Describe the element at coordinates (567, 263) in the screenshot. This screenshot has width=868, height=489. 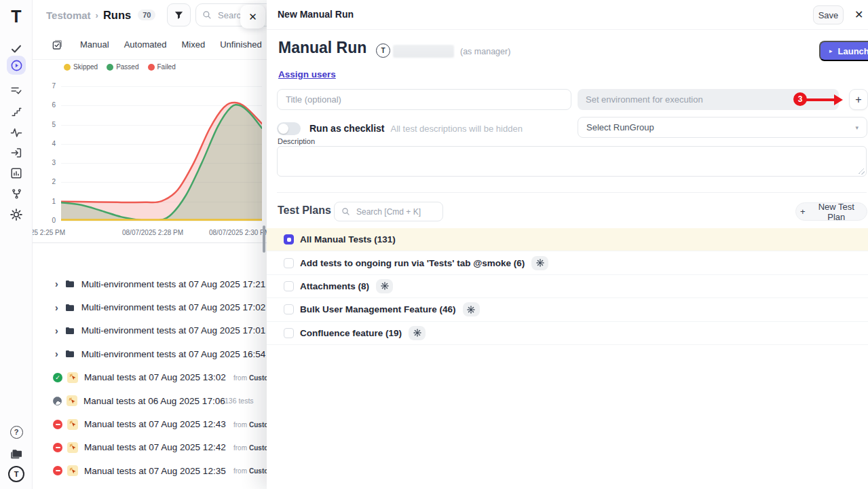
I see `test-plan-row: Add tests to ongoing run via 'Tests' tab…` at that location.